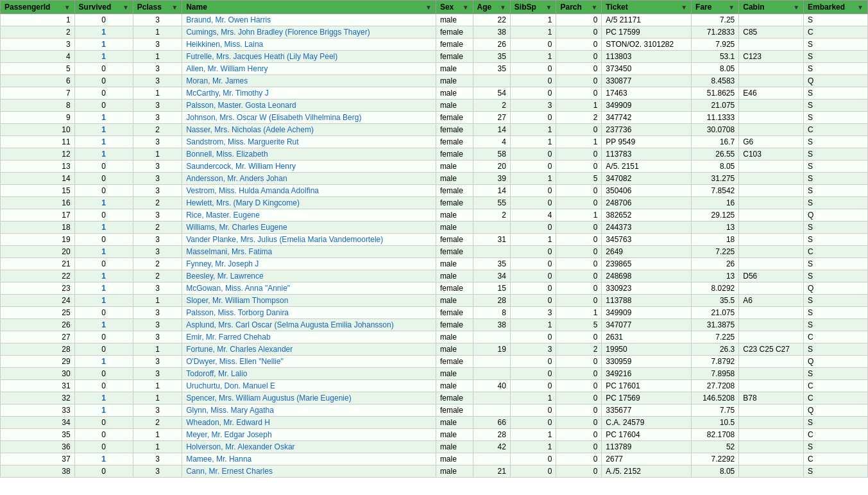 The width and height of the screenshot is (868, 495). Describe the element at coordinates (647, 216) in the screenshot. I see `cell-ticket: 382652` at that location.